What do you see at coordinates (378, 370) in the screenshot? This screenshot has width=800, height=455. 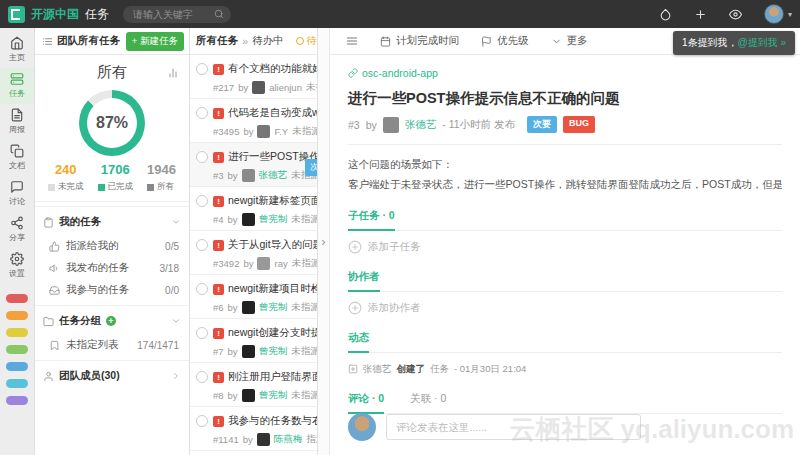 I see `activity-user: 张德艺` at bounding box center [378, 370].